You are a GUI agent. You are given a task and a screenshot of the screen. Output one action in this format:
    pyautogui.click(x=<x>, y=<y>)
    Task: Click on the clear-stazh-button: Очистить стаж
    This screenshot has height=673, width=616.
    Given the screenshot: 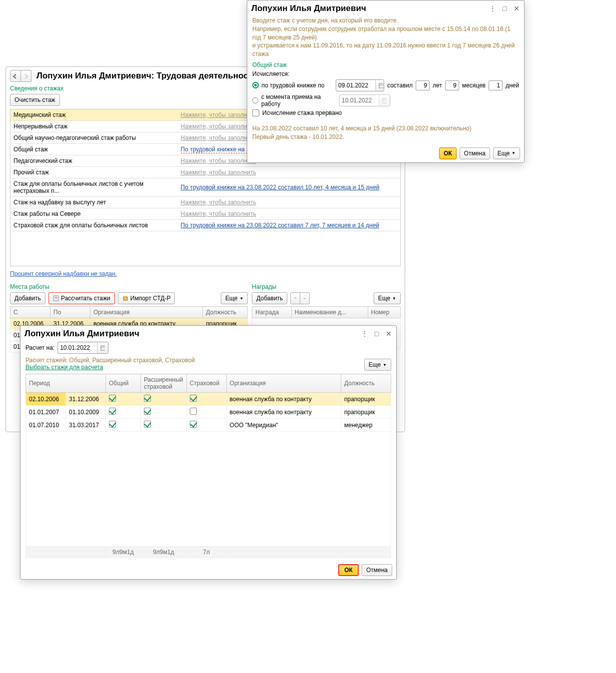 What is the action you would take?
    pyautogui.click(x=35, y=100)
    